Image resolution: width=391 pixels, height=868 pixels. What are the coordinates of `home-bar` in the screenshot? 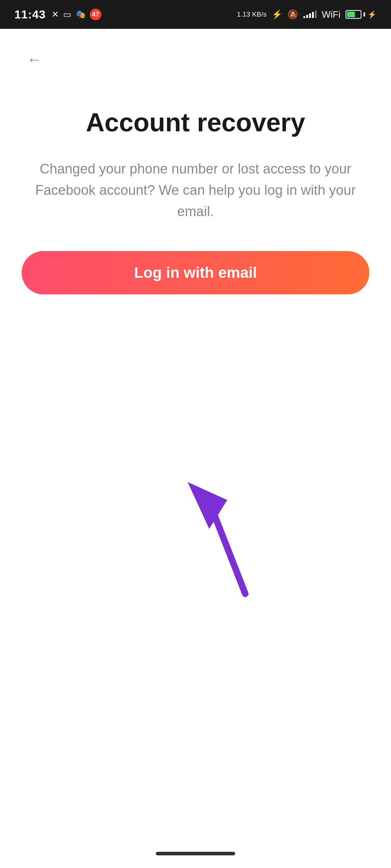 It's located at (196, 854).